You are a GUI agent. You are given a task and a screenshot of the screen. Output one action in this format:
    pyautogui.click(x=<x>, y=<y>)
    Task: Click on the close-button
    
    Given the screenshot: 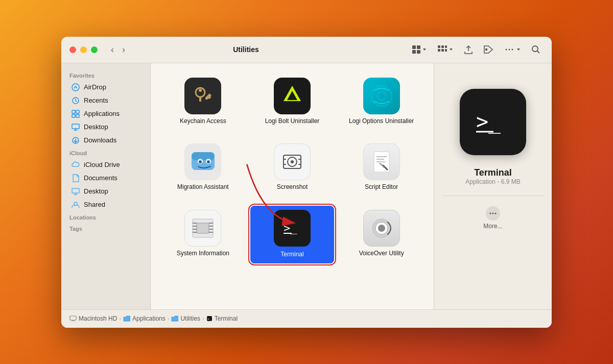 What is the action you would take?
    pyautogui.click(x=73, y=50)
    